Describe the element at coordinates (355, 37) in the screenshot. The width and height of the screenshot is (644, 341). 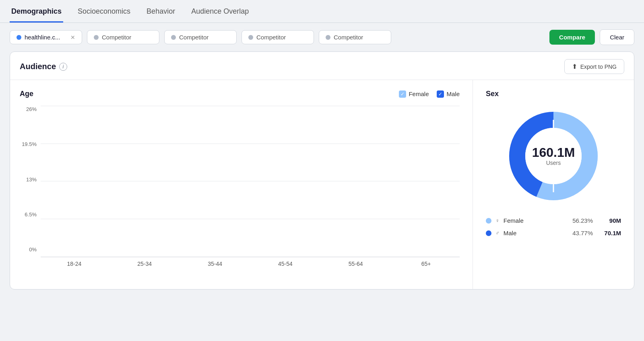
I see `competitor-pill-4: Competitor` at that location.